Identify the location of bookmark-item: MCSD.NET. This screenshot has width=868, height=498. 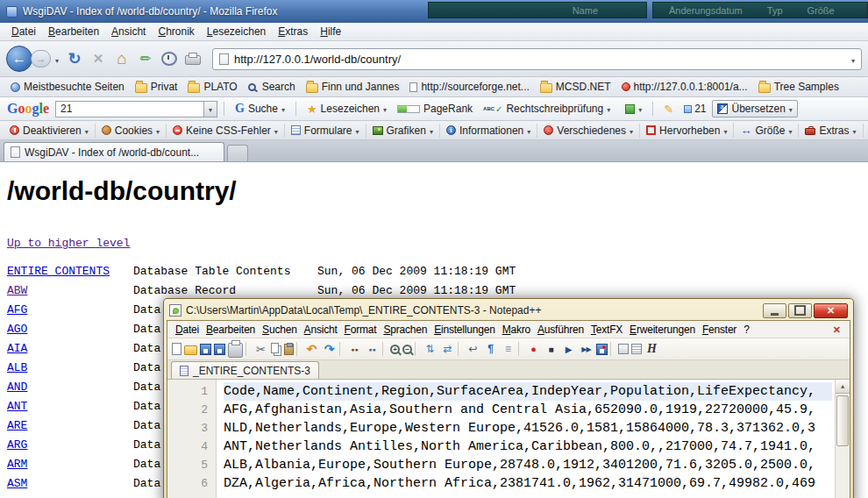
(575, 87).